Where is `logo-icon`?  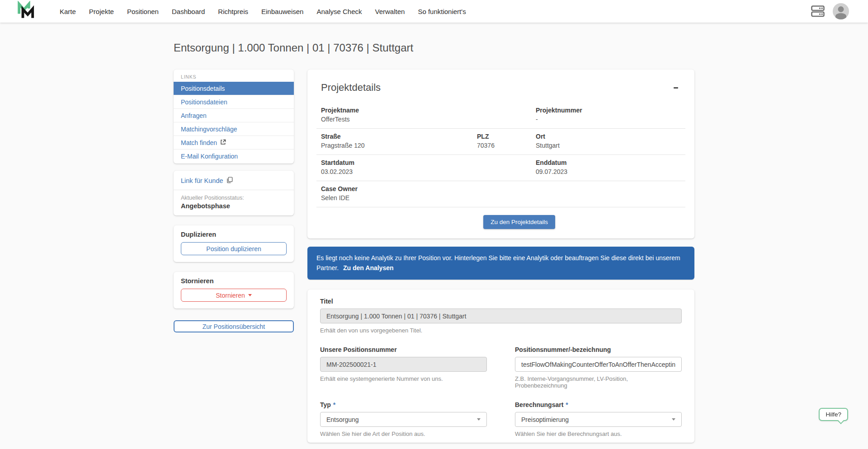
logo-icon is located at coordinates (26, 11).